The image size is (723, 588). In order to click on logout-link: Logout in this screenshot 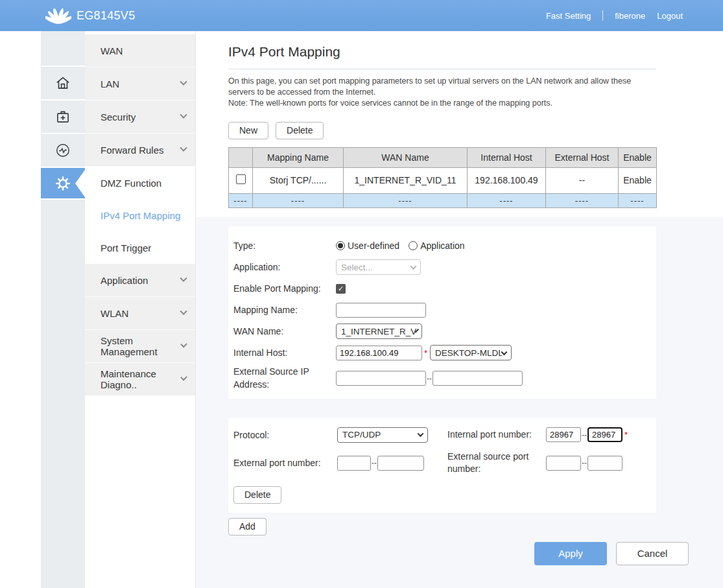, I will do `click(670, 16)`.